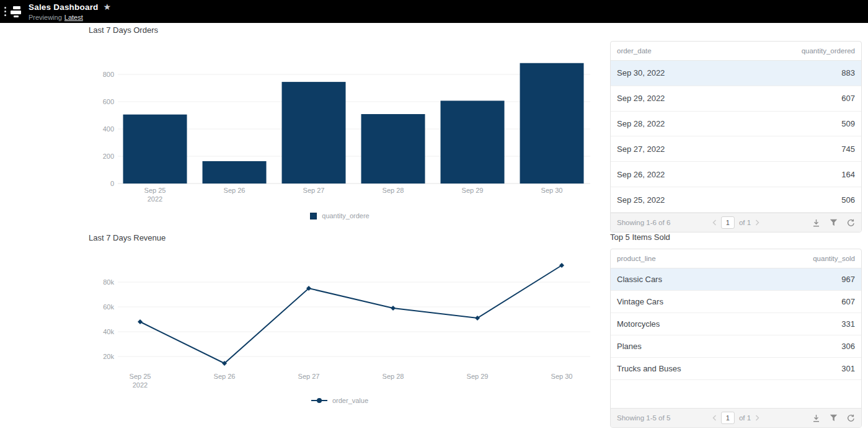  What do you see at coordinates (69, 12) in the screenshot?
I see `title-block: Sales Dashboard ★ Previewing Latest` at bounding box center [69, 12].